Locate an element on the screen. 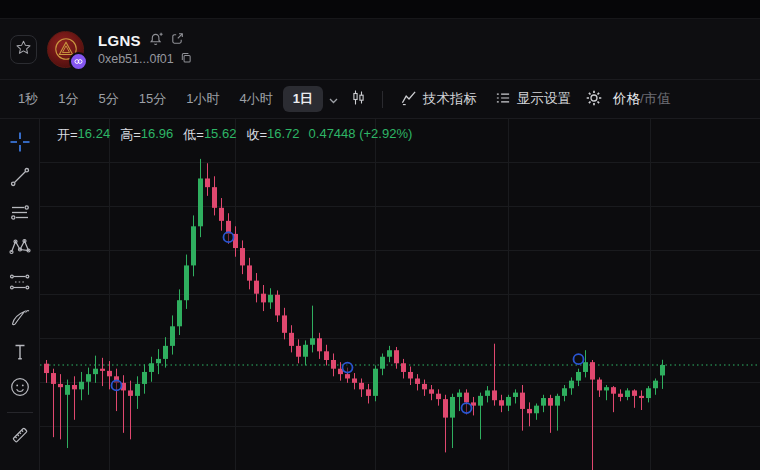 This screenshot has width=760, height=470. text-tool is located at coordinates (20, 353).